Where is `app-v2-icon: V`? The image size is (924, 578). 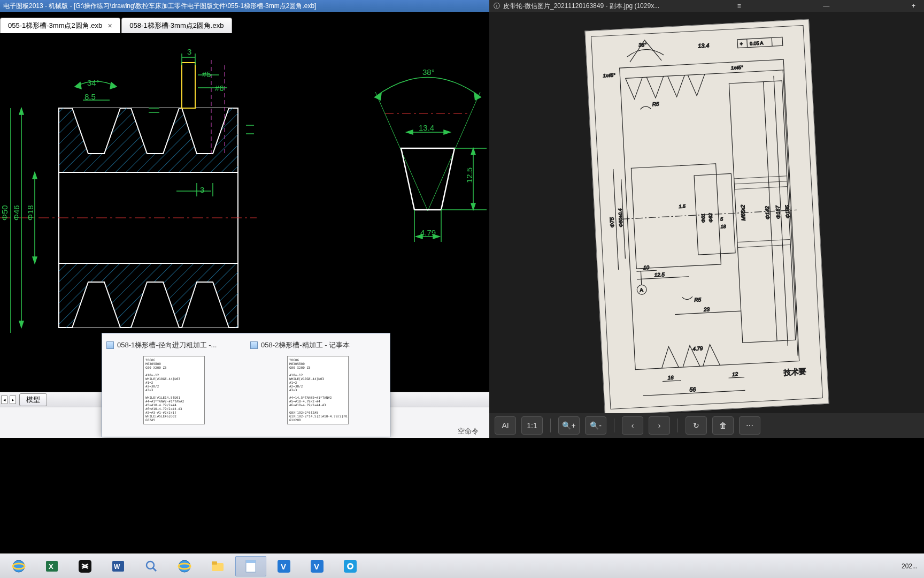 app-v2-icon: V is located at coordinates (317, 566).